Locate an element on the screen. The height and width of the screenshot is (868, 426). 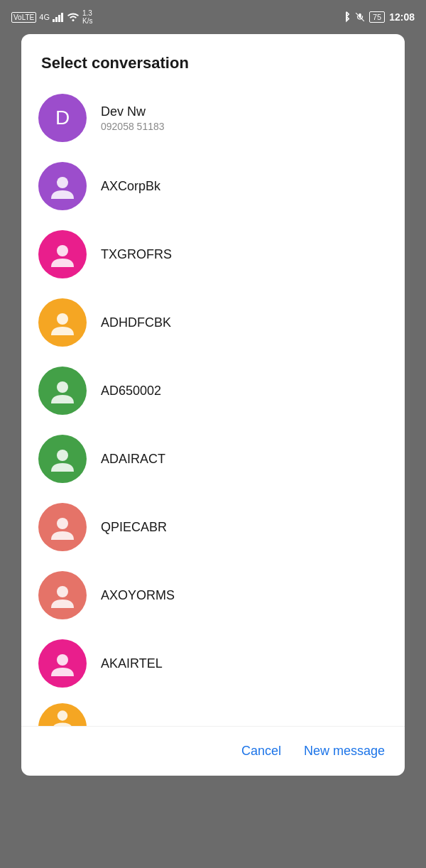
contact-info: AXCorpBk is located at coordinates (131, 186).